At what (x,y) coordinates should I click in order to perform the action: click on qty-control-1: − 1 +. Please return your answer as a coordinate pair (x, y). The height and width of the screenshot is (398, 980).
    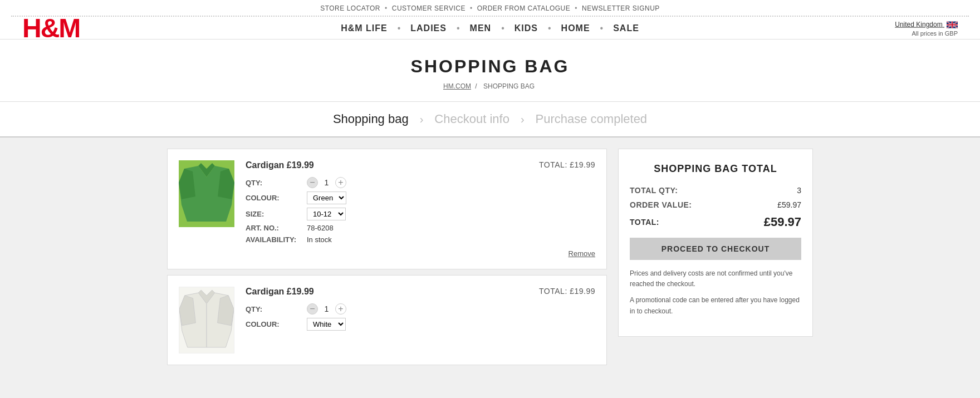
    Looking at the image, I should click on (326, 183).